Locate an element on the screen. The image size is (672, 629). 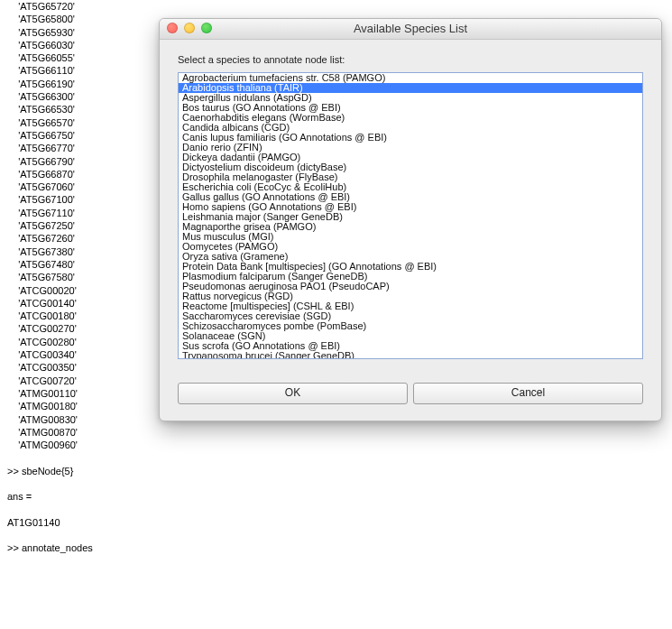
button-row: OK Cancel is located at coordinates (410, 393).